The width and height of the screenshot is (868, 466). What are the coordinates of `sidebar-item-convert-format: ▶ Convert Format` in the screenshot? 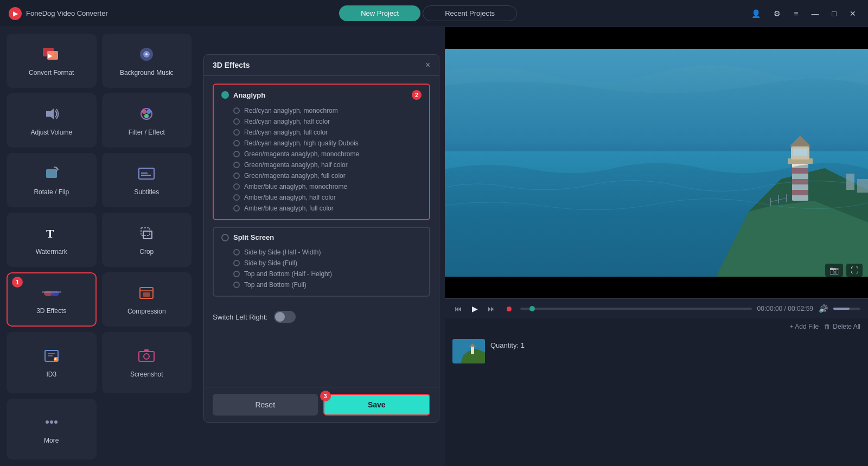 It's located at (52, 61).